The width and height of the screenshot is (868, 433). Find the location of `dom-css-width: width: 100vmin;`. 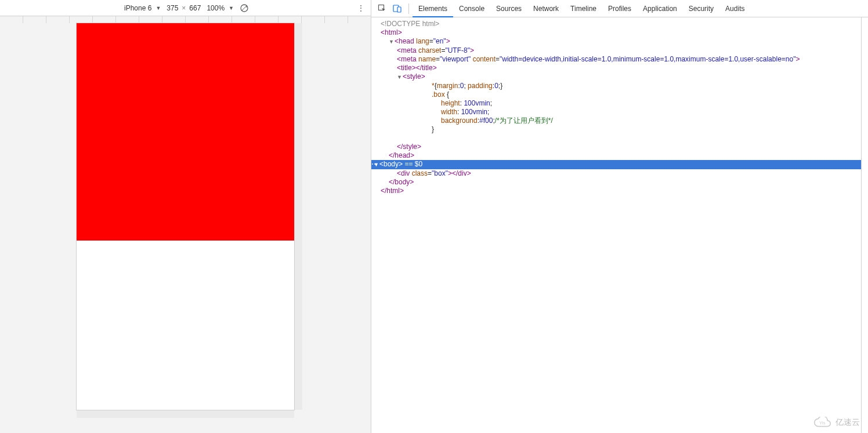

dom-css-width: width: 100vmin; is located at coordinates (617, 112).